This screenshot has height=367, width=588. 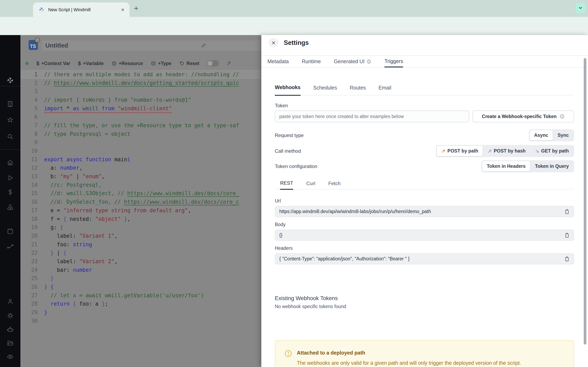 What do you see at coordinates (57, 46) in the screenshot?
I see `script-title: Untitled` at bounding box center [57, 46].